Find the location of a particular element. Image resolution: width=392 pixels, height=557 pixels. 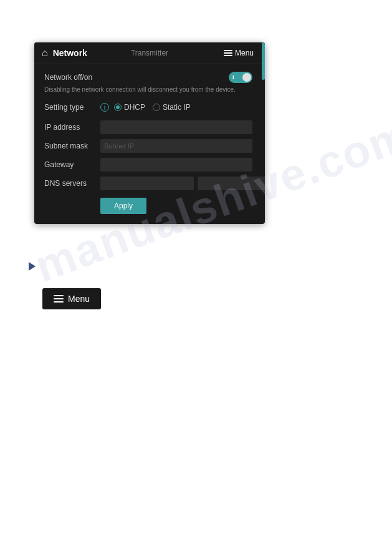

menu-label: Menu is located at coordinates (244, 53).